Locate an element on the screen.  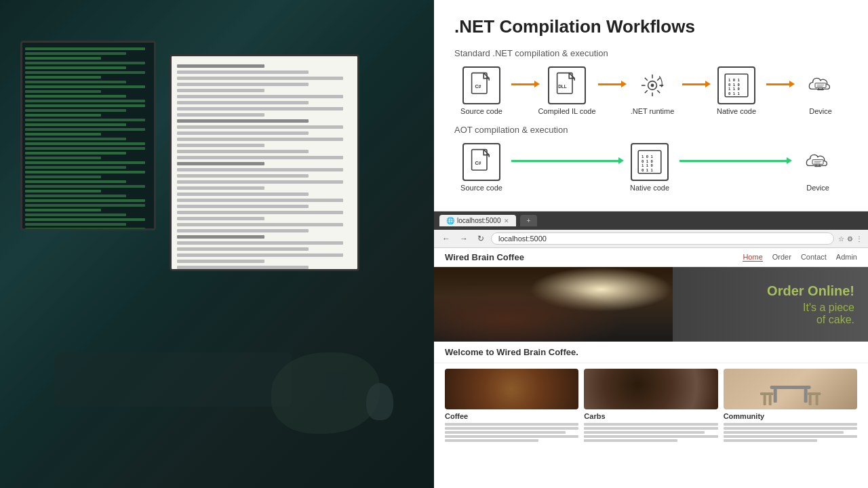
svg-text: DLL is located at coordinates (563, 87).